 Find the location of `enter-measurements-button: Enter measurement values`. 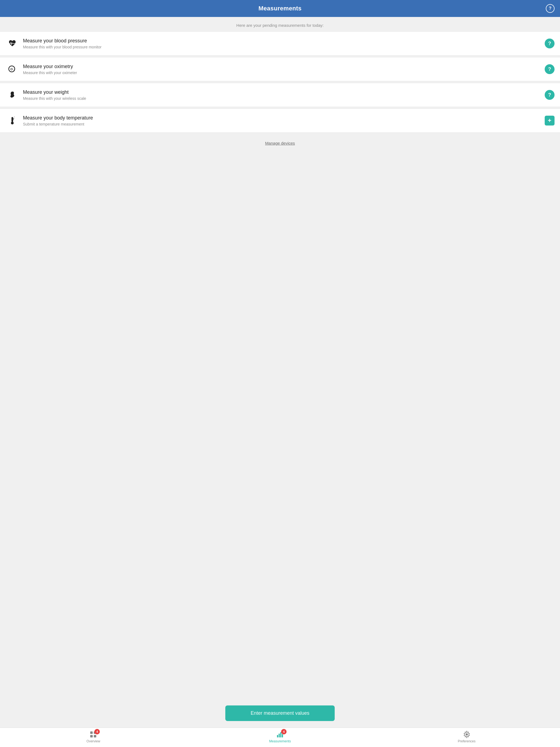

enter-measurements-button: Enter measurement values is located at coordinates (280, 713).